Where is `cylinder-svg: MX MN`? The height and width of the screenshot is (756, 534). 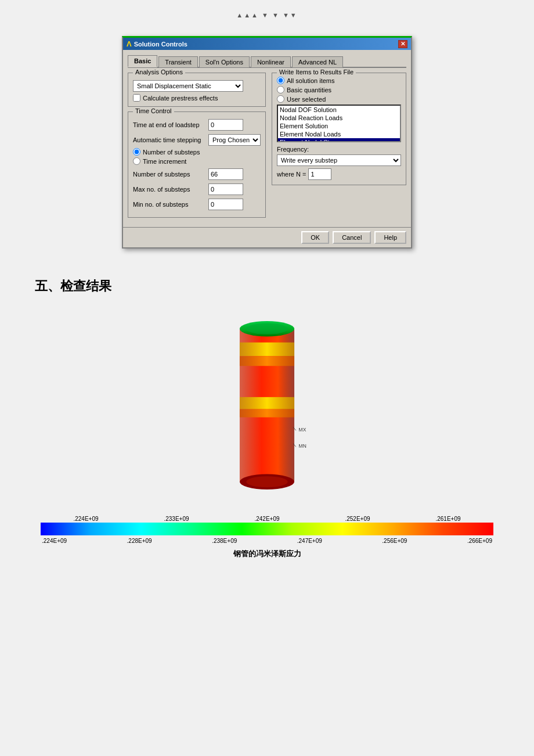 cylinder-svg: MX MN is located at coordinates (267, 405).